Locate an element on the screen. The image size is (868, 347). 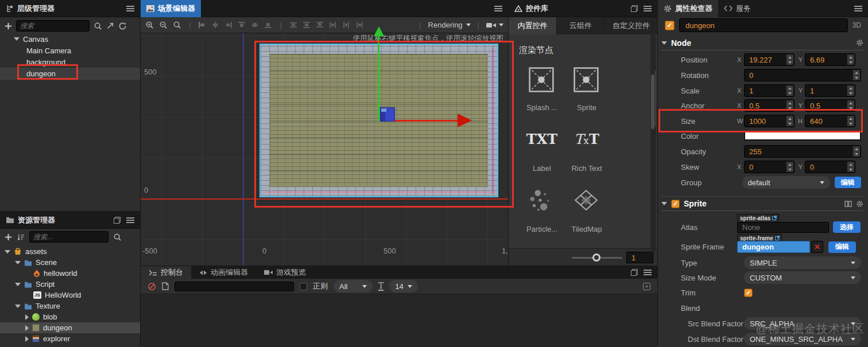
gizmo-origin-handle is located at coordinates (388, 115).